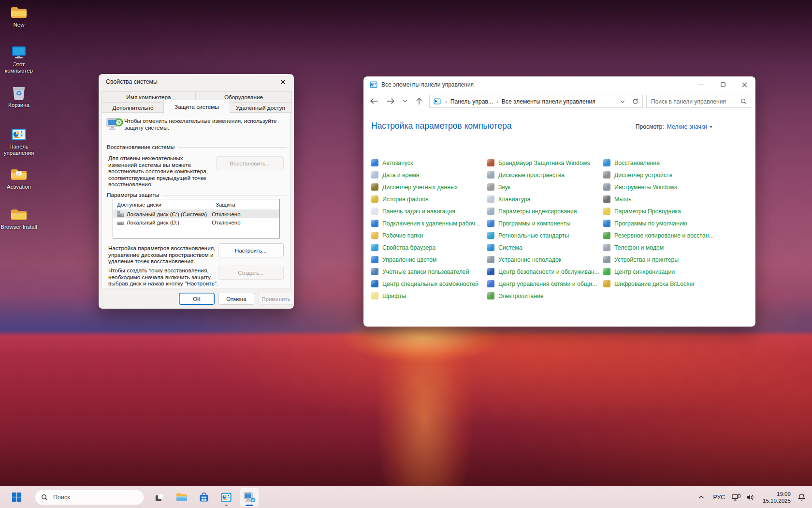 Image resolution: width=812 pixels, height=508 pixels. Describe the element at coordinates (428, 187) in the screenshot. I see `cp-item-credential-manager: Диспетчер учетных данных` at that location.